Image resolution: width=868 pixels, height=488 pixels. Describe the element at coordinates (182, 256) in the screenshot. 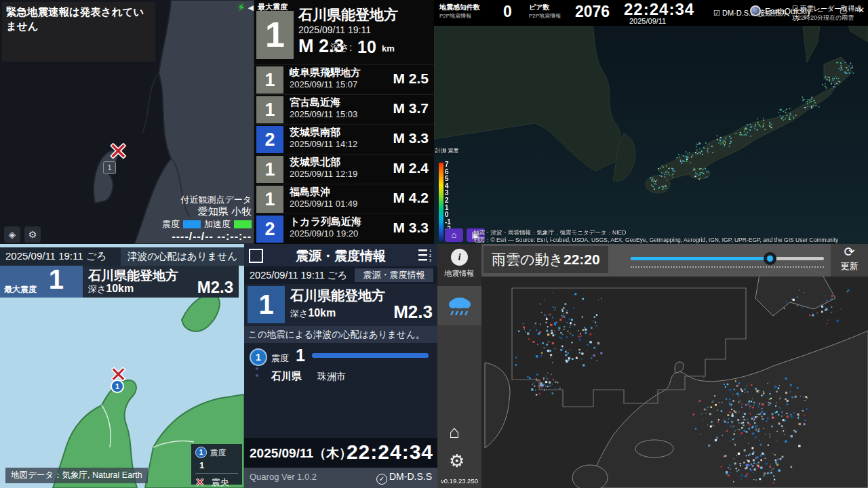

I see `tsunami-note: 津波の心配はありません` at that location.